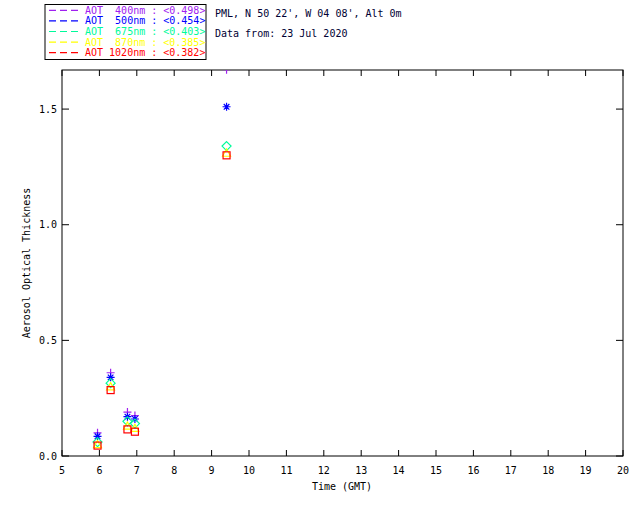 This screenshot has height=512, width=640. I want to click on x-tick-label: 8, so click(174, 470).